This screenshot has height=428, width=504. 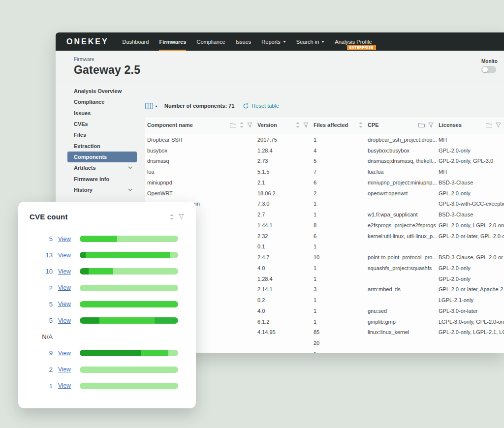 I want to click on table-row: 0.21LGPL-2.1-only, so click(x=325, y=300).